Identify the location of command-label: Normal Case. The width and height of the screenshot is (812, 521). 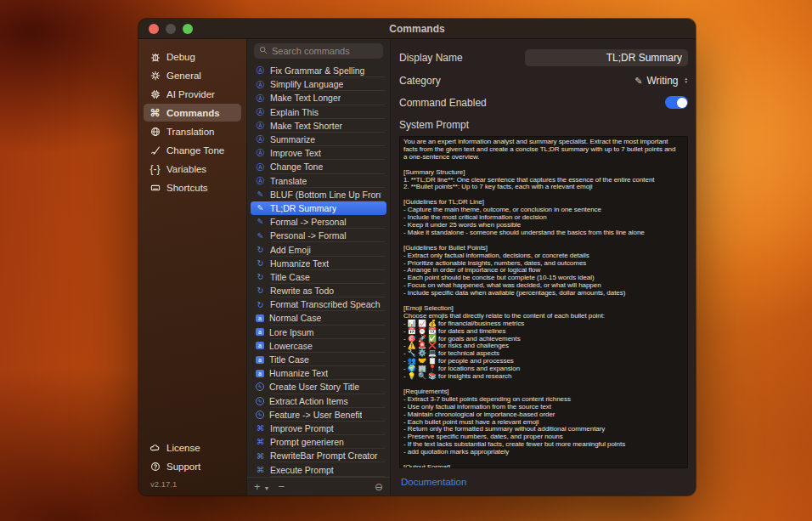
(296, 318).